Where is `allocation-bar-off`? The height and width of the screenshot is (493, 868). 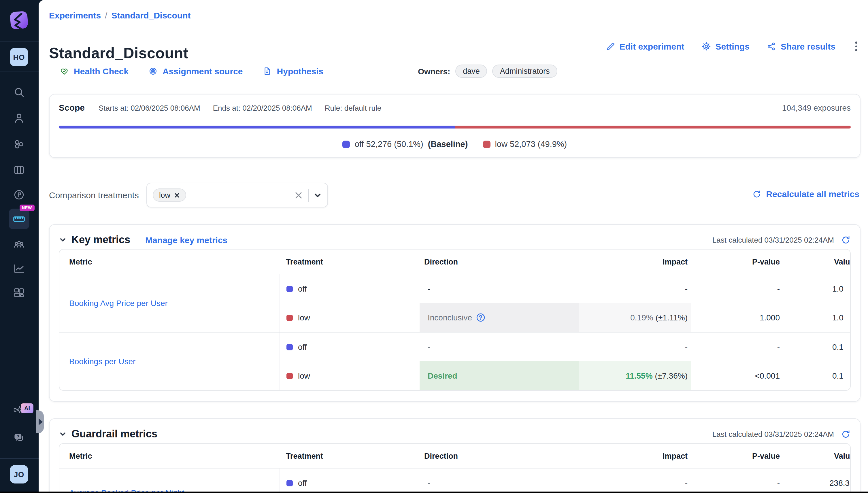
allocation-bar-off is located at coordinates (257, 127).